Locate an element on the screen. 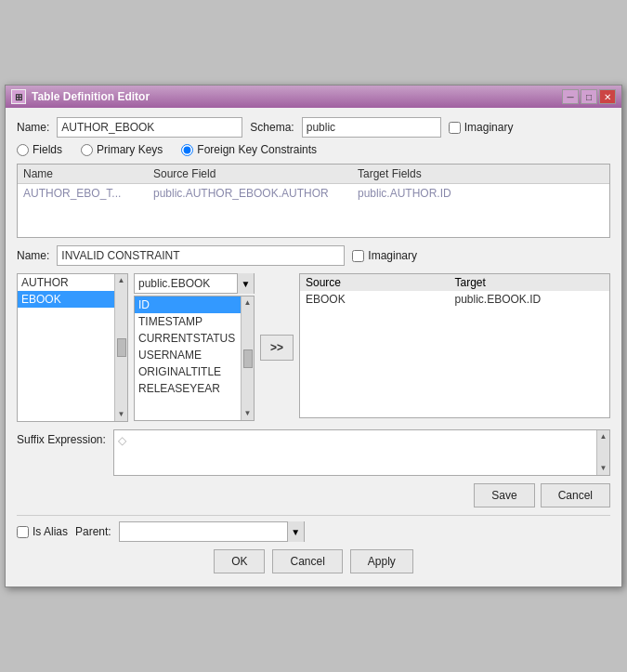 This screenshot has width=627, height=672. title-bar-controls: ─ □ ✕ is located at coordinates (589, 97).